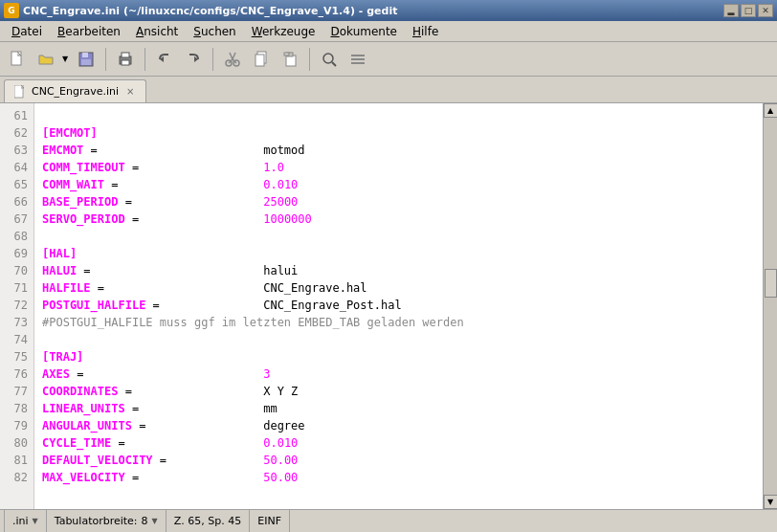 The width and height of the screenshot is (777, 532). I want to click on menubar: Datei Bearbeiten Ansicht Suchen Werkzeug…, so click(388, 32).